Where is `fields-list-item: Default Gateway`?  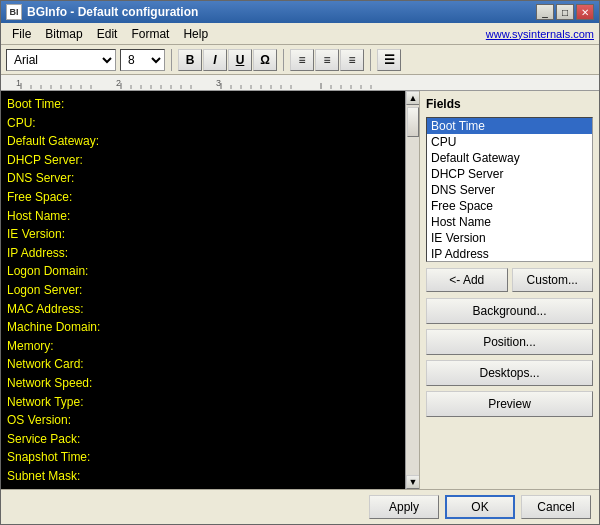 fields-list-item: Default Gateway is located at coordinates (510, 158).